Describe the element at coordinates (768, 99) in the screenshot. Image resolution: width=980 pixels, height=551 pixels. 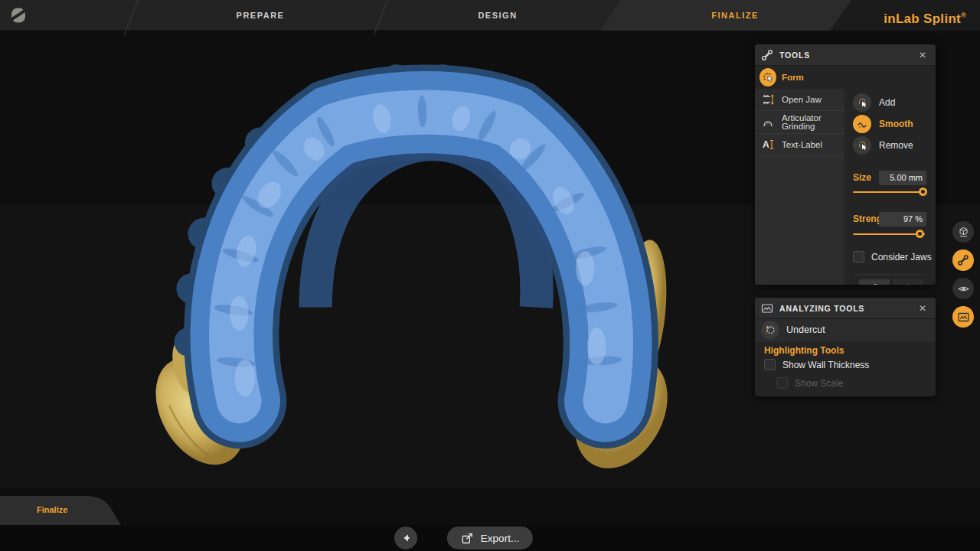
I see `open-jaw-icon` at that location.